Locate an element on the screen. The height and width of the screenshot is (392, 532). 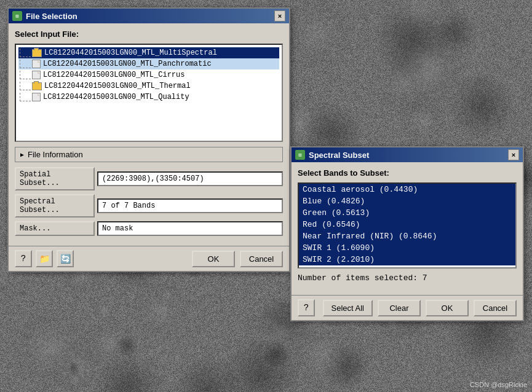
spectral-subset-title: Spectral Subset is located at coordinates (339, 155).